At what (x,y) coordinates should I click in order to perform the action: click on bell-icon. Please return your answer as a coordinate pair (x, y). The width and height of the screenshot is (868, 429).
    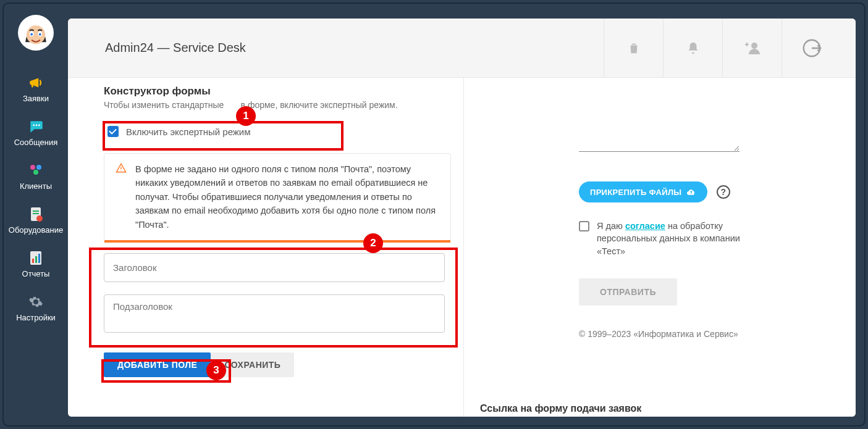
    Looking at the image, I should click on (693, 48).